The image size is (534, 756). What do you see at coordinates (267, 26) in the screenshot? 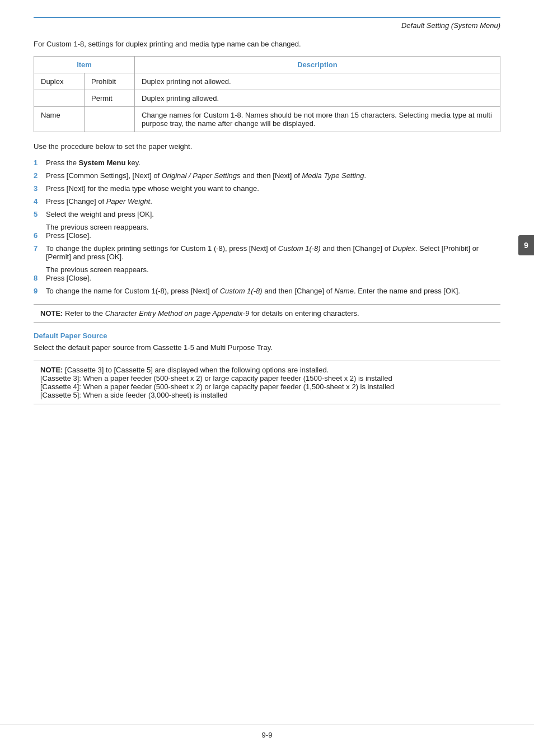
I see `header-title: Default Setting (System Menu)` at bounding box center [267, 26].